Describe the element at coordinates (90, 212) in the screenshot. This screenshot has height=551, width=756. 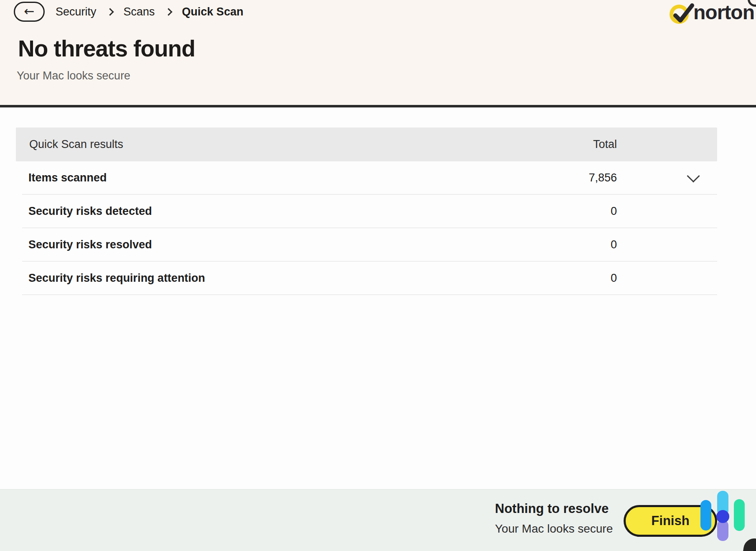
I see `row-label: Security risks detected` at that location.